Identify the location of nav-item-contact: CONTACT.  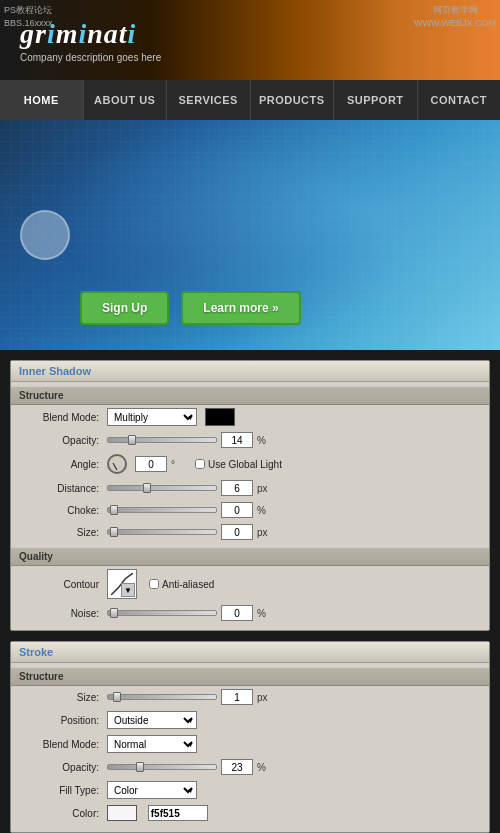
(460, 100).